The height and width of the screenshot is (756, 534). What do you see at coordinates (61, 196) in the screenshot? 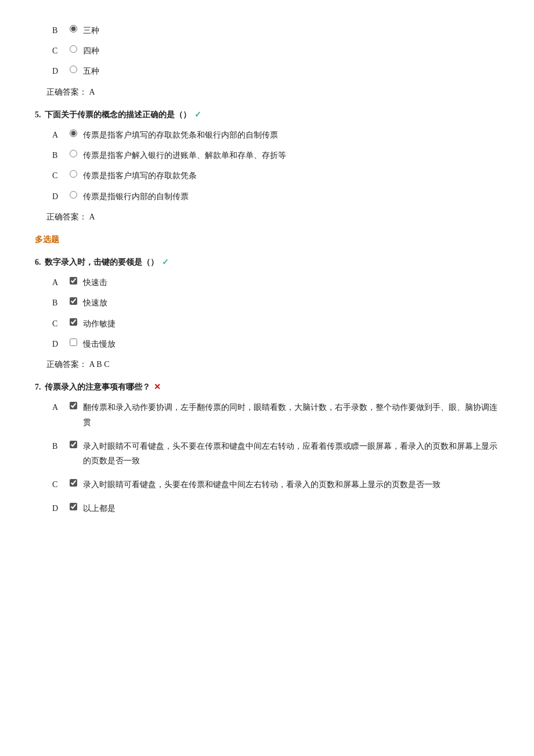
I see `q5-label-d: D` at bounding box center [61, 196].